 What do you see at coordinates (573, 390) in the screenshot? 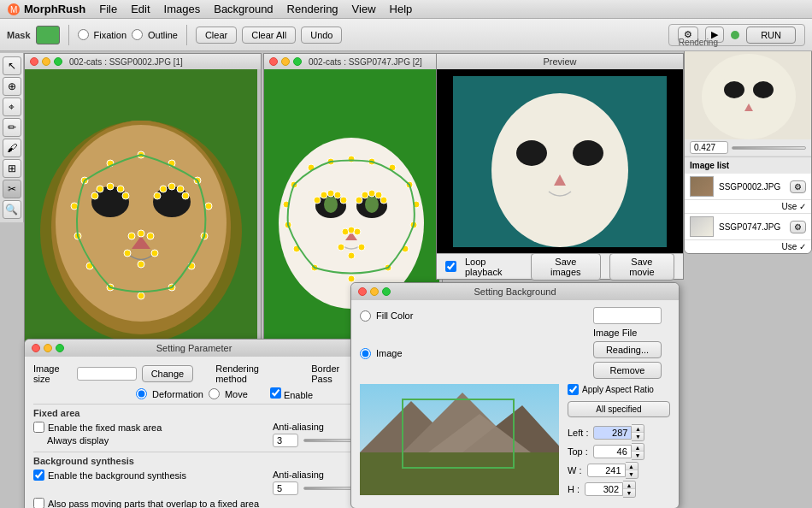
I see `apply-aspect-checkbox` at bounding box center [573, 390].